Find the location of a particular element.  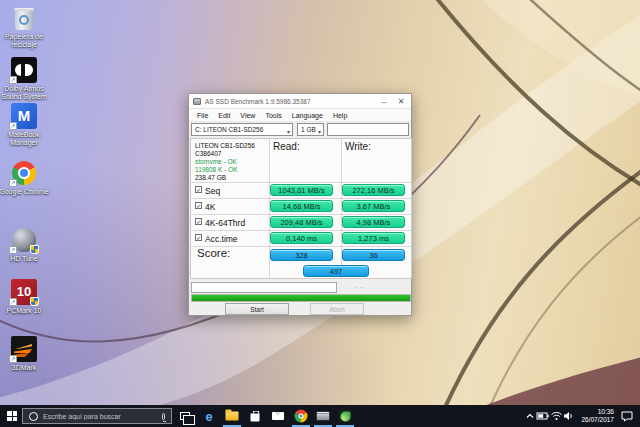

icon-label: 3DMark is located at coordinates (25, 368).